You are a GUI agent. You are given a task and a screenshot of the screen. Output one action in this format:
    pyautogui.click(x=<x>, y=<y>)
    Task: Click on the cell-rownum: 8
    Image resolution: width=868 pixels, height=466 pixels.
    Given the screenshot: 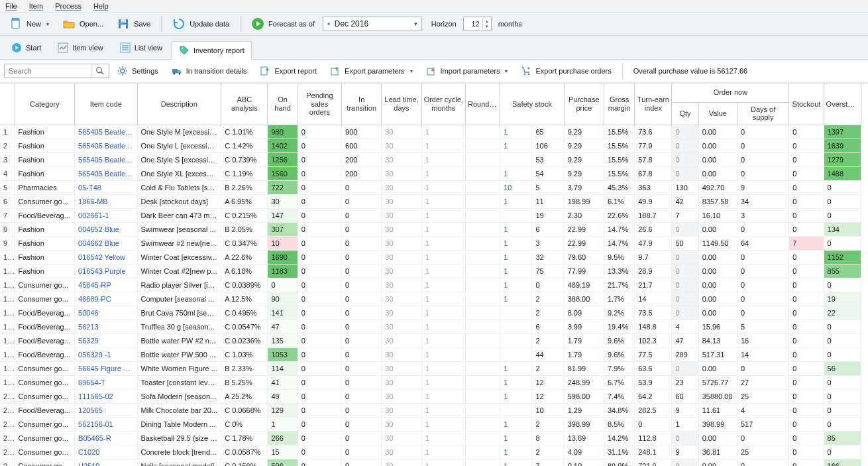 What is the action you would take?
    pyautogui.click(x=7, y=229)
    